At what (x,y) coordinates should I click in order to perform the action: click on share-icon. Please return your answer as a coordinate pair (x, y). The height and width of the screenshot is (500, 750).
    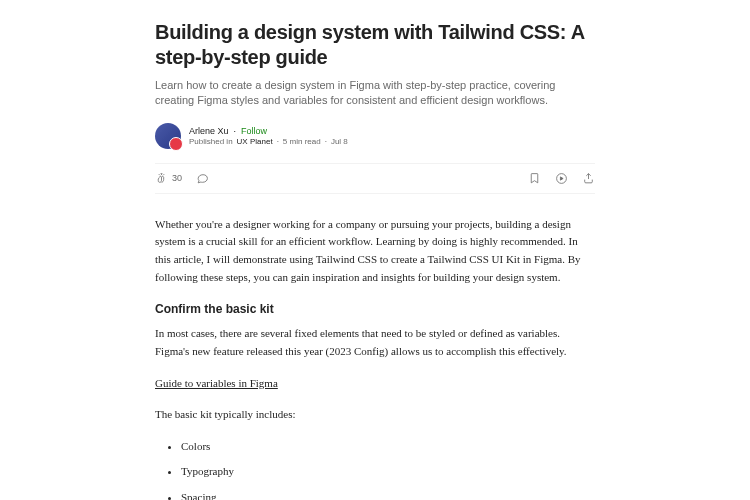
    Looking at the image, I should click on (588, 178).